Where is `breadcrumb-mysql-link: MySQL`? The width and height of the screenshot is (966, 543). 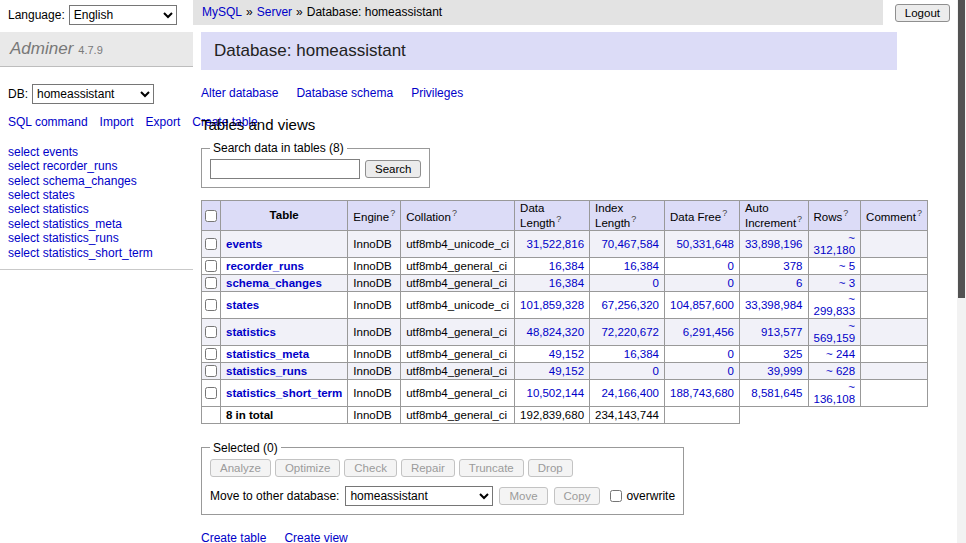 breadcrumb-mysql-link: MySQL is located at coordinates (222, 12).